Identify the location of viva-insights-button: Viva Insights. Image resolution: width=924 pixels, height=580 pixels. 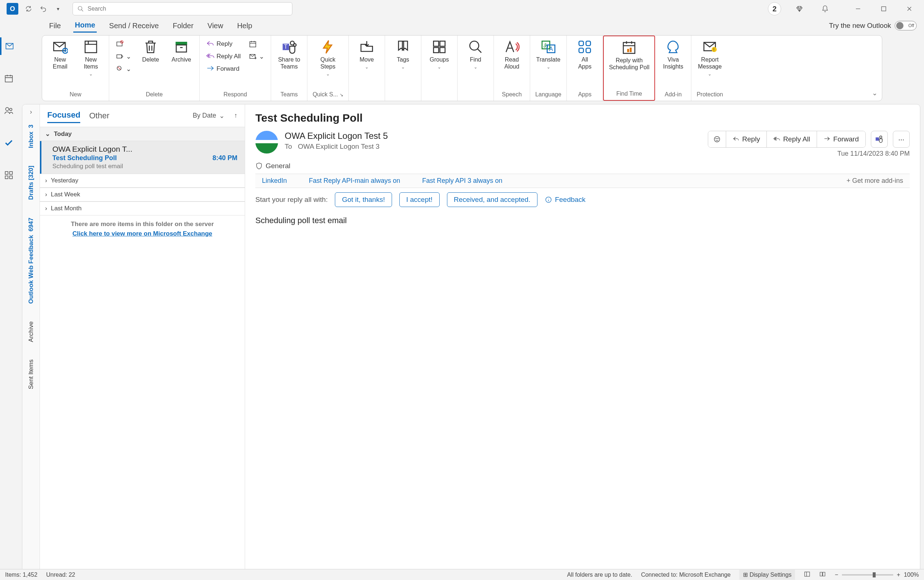
(673, 54).